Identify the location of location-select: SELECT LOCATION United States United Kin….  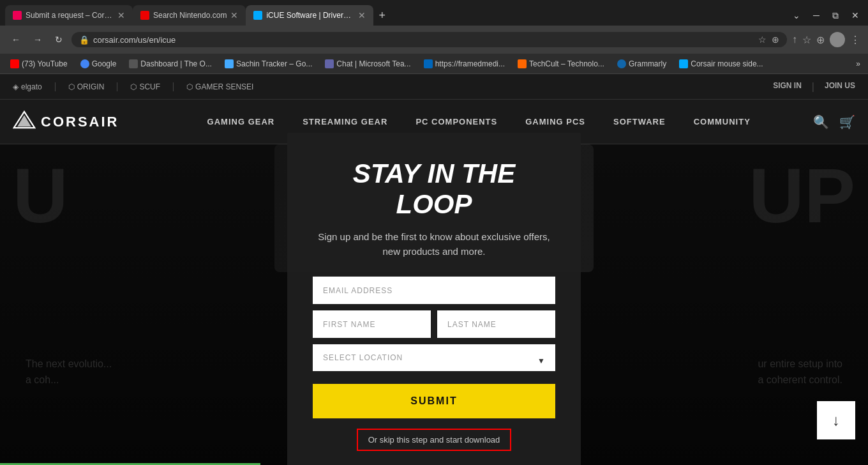
(434, 358).